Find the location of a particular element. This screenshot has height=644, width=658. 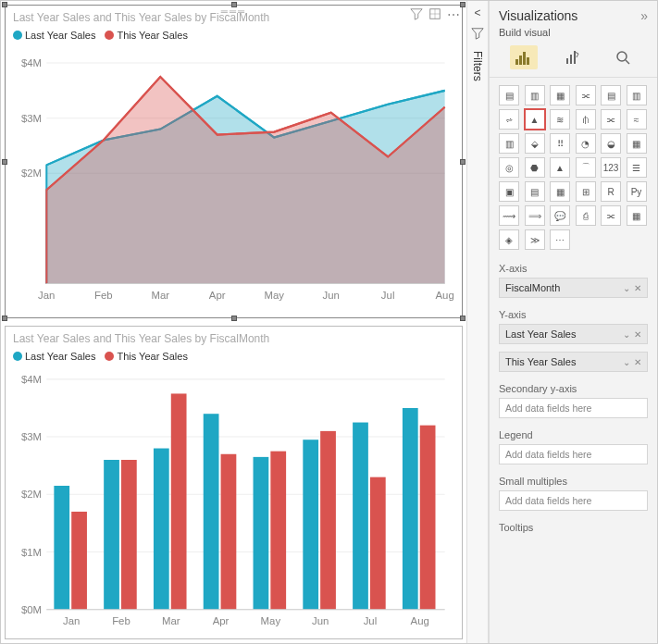

field-name: FiscalMonth is located at coordinates (533, 288).